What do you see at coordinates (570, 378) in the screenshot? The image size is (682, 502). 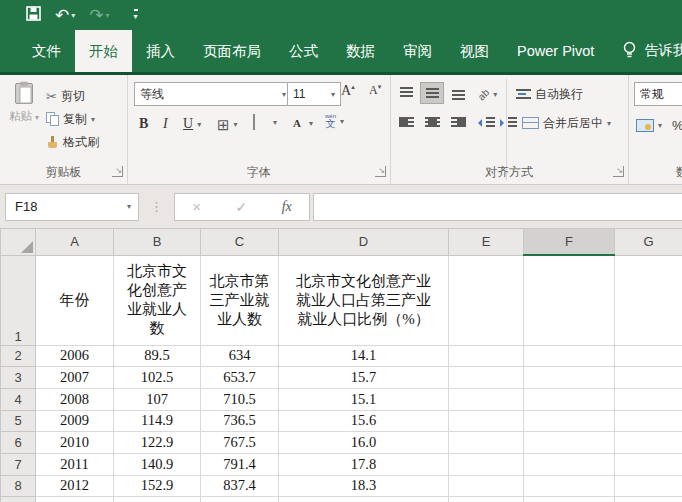 I see `cell-f3` at bounding box center [570, 378].